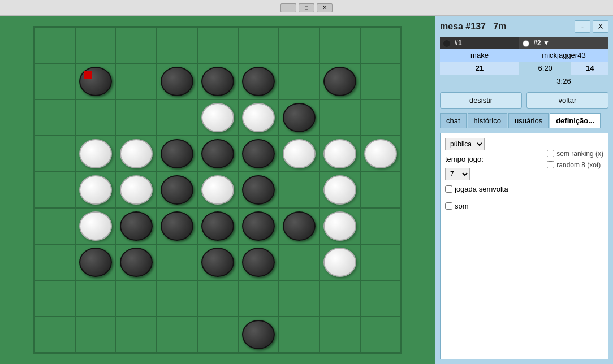  What do you see at coordinates (465, 144) in the screenshot?
I see `publica-select: pública privada` at bounding box center [465, 144].